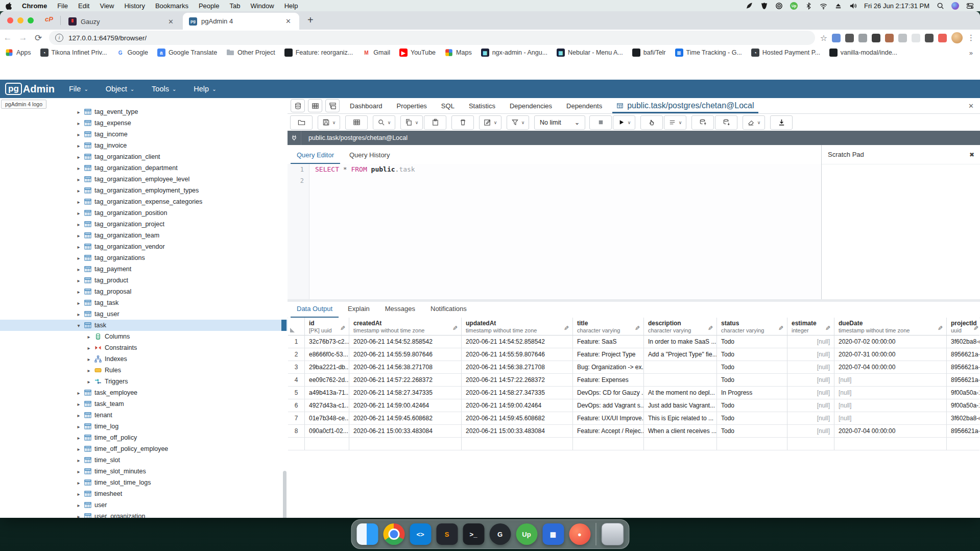  I want to click on edit-column-icon: ✎, so click(343, 328).